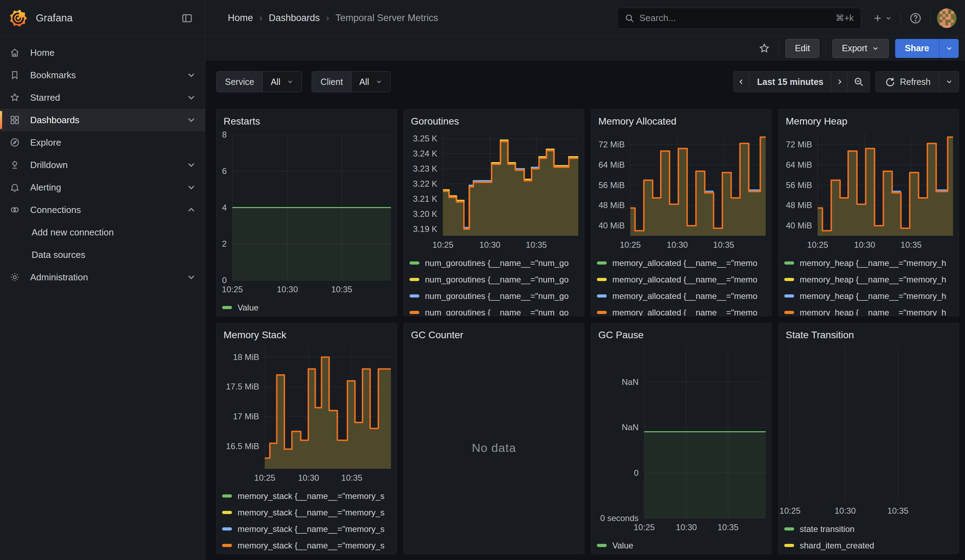 This screenshot has height=560, width=965. I want to click on chart-area: No data, so click(494, 448).